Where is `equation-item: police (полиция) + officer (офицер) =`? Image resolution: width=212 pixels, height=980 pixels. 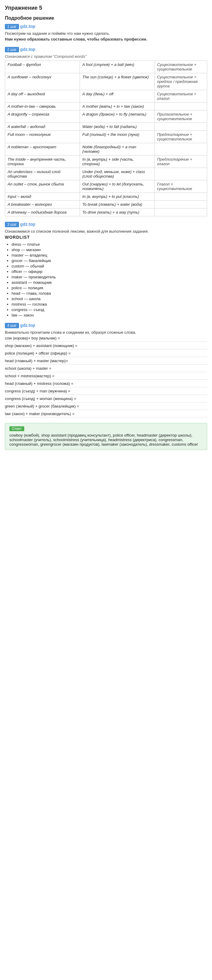
equation-item: police (полиция) + officer (офицер) = is located at coordinates (106, 354).